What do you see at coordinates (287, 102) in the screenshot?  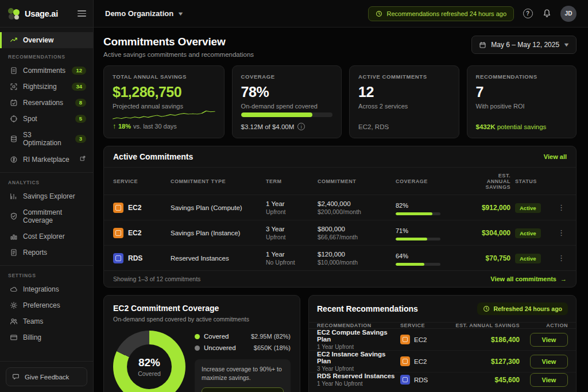 I see `stat-card-coverage: COVERAGE 78% On-demand spend covered $3.…` at bounding box center [287, 102].